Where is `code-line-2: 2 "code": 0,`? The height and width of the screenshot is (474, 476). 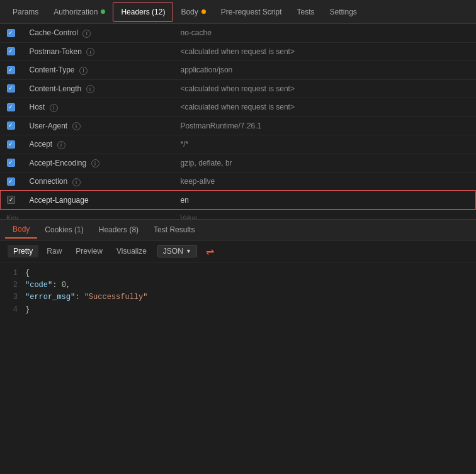
code-line-2: 2 "code": 0, is located at coordinates (238, 286).